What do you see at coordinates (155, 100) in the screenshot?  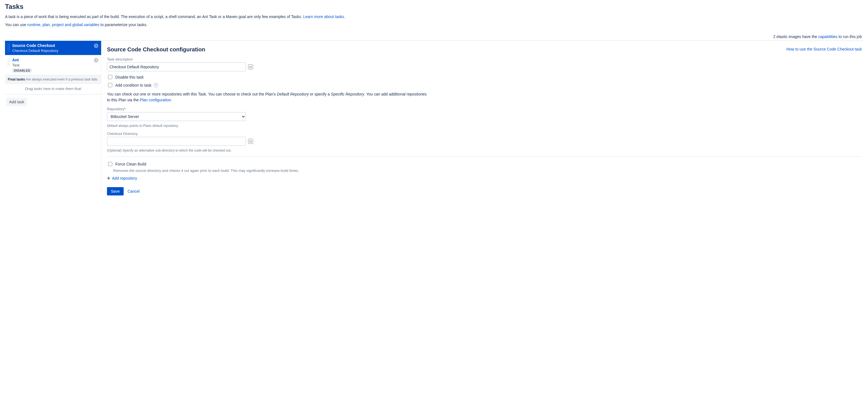 I see `plan-configuration-link: Plan configuration` at bounding box center [155, 100].